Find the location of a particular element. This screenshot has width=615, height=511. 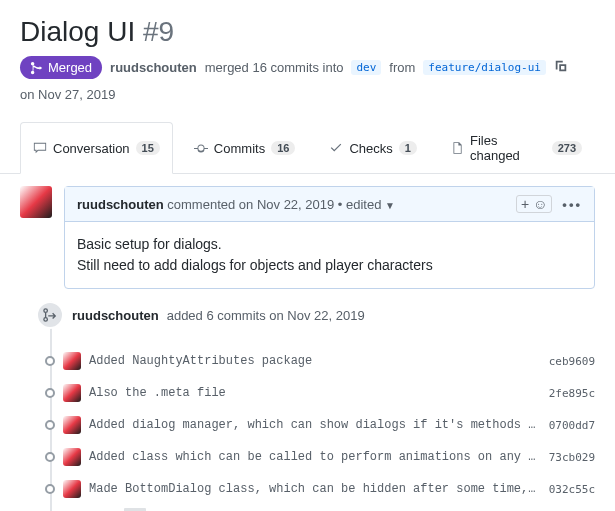

commit-row: Made BottomDialog class, which can be hi… is located at coordinates (332, 489).